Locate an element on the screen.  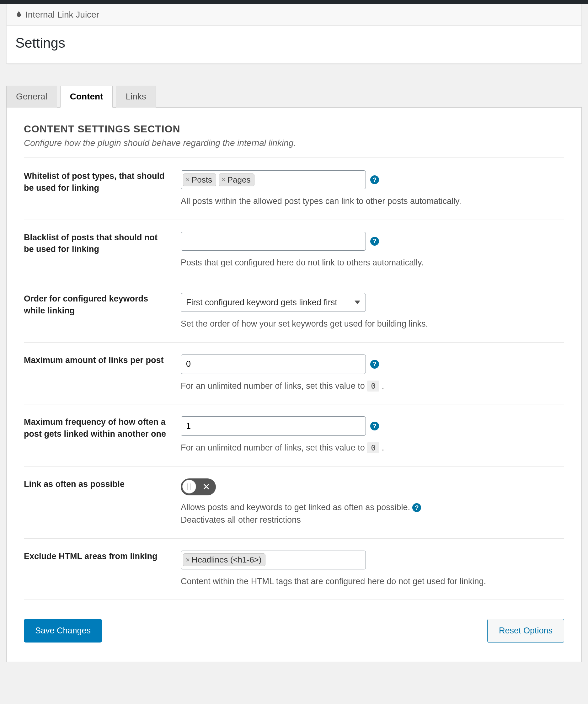
label-exclude: Exclude HTML areas from linking is located at coordinates (96, 556).